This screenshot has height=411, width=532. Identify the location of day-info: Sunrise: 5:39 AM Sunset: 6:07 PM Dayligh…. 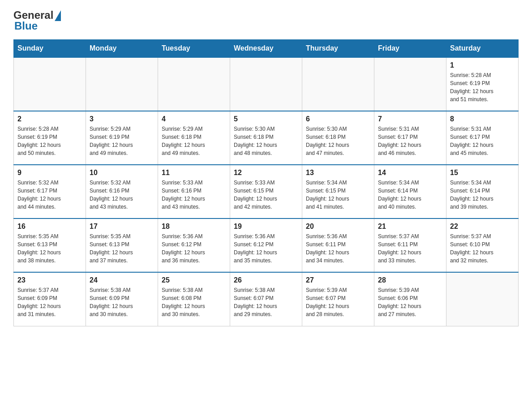
(338, 302).